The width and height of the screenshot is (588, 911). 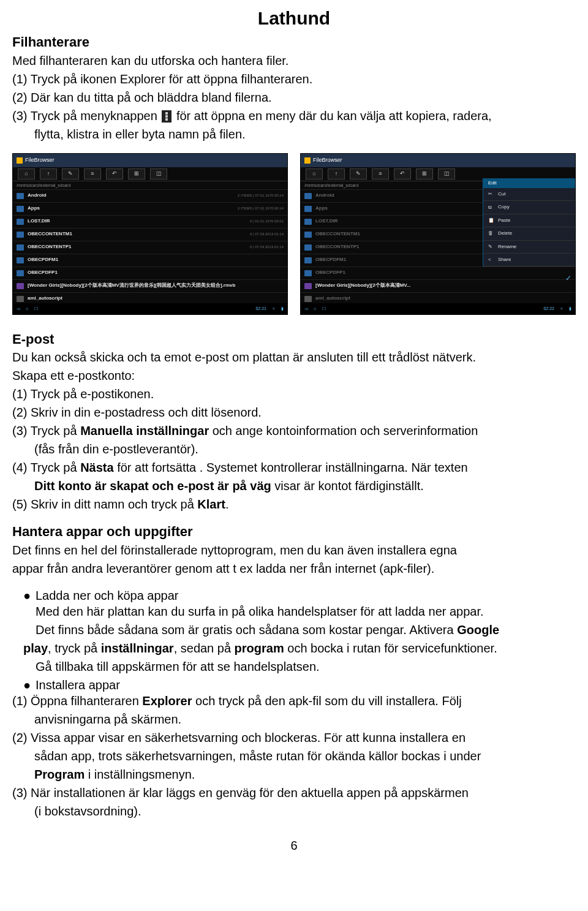 I want to click on left-navbar: ◅ ⌂ ☐ 02:21 ▿ ▮, so click(x=150, y=309).